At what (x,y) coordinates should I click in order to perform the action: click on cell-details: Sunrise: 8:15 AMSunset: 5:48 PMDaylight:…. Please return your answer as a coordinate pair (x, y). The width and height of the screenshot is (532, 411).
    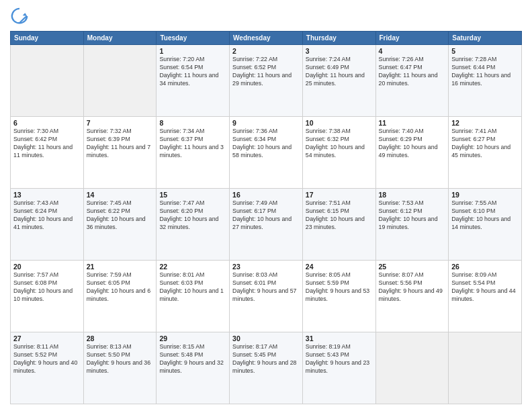
    Looking at the image, I should click on (193, 359).